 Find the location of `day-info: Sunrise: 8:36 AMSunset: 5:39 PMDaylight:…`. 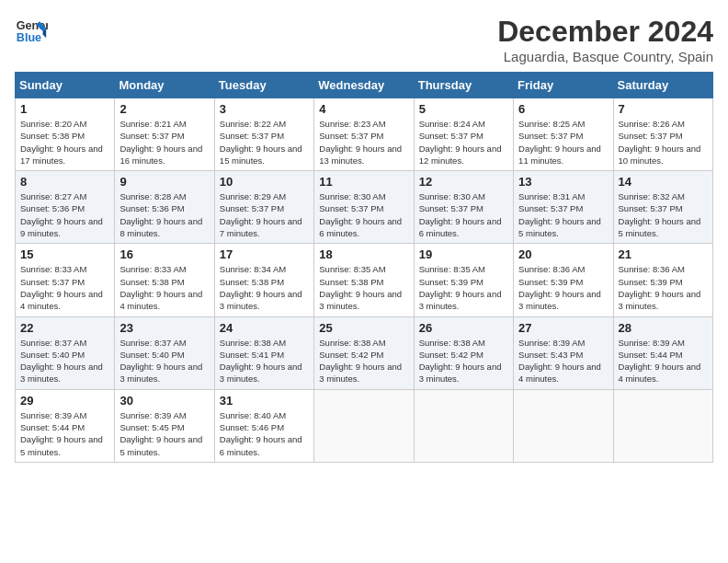

day-info: Sunrise: 8:36 AMSunset: 5:39 PMDaylight:… is located at coordinates (560, 287).